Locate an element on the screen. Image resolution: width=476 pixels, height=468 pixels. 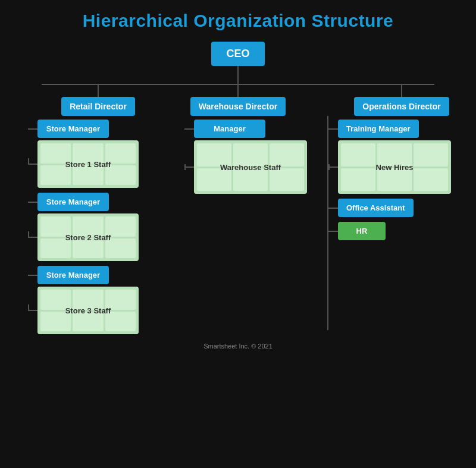
store-manager-3-box: Store Manager is located at coordinates (73, 275).